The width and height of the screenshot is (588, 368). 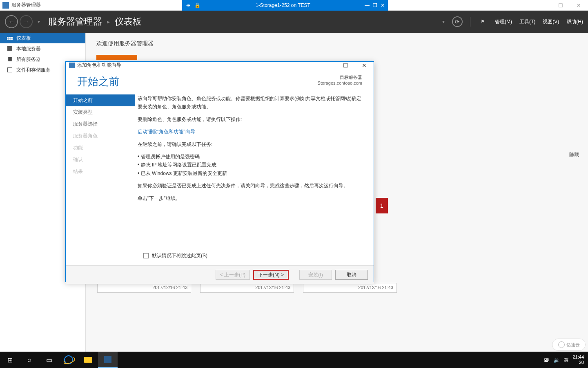 What do you see at coordinates (69, 360) in the screenshot?
I see `ie-icon` at bounding box center [69, 360].